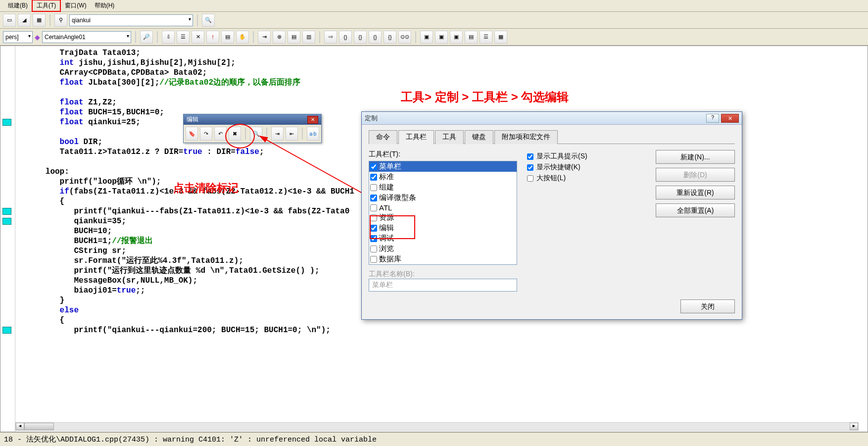 This screenshot has width=868, height=446. What do you see at coordinates (552, 137) in the screenshot?
I see `dialog-tabs: 命令工具栏工具键盘附加项和宏文件` at bounding box center [552, 137].